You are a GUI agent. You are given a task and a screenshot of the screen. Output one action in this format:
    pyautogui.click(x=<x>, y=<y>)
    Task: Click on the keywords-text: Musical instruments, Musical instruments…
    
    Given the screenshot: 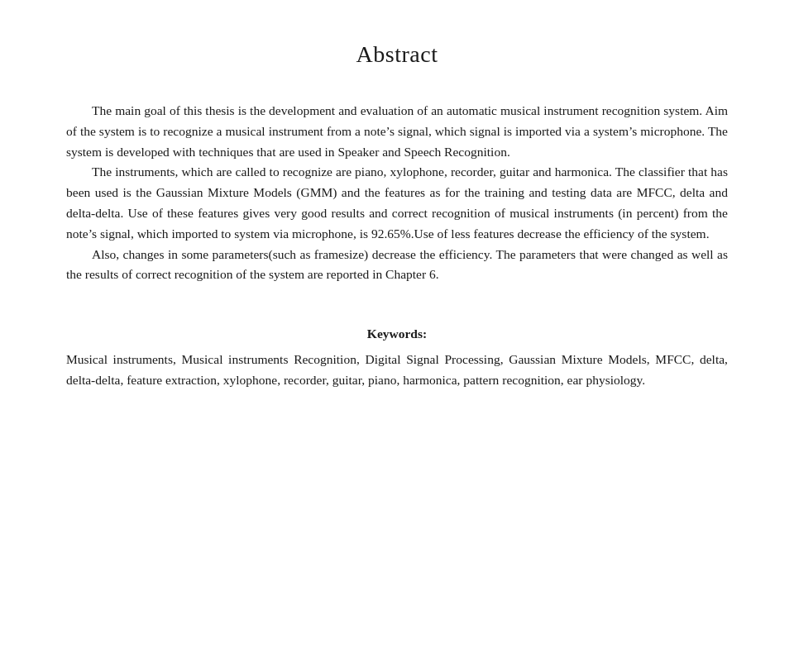 What is the action you would take?
    pyautogui.click(x=397, y=370)
    